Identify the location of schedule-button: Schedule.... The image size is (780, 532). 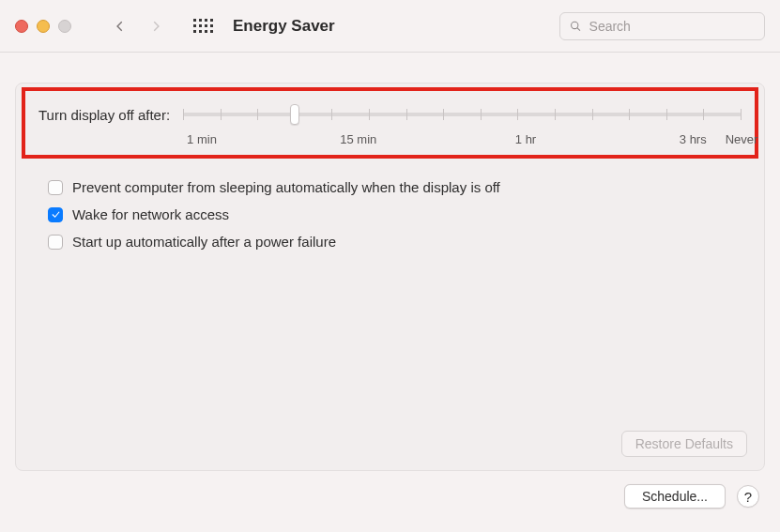
(675, 496).